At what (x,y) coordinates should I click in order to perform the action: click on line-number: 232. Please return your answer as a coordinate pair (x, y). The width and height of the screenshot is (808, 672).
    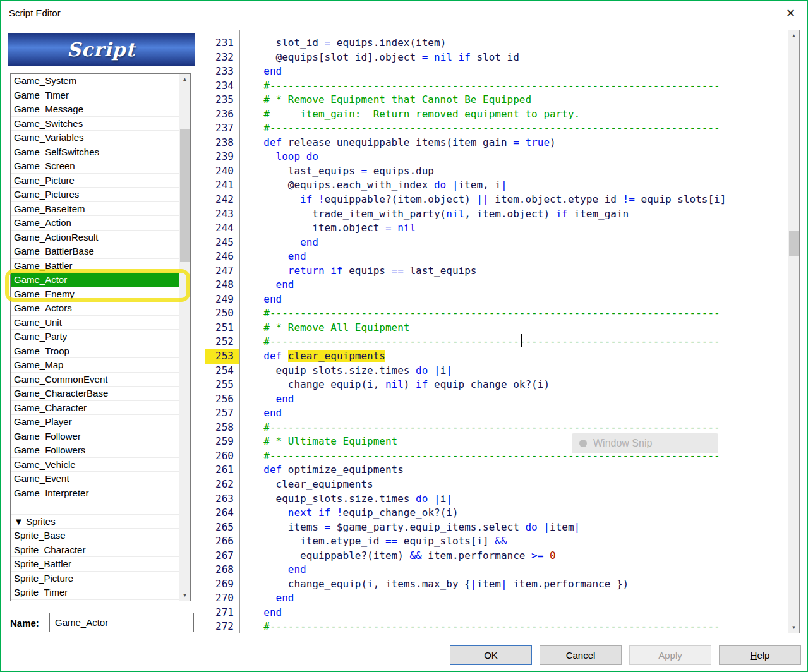
    Looking at the image, I should click on (222, 58).